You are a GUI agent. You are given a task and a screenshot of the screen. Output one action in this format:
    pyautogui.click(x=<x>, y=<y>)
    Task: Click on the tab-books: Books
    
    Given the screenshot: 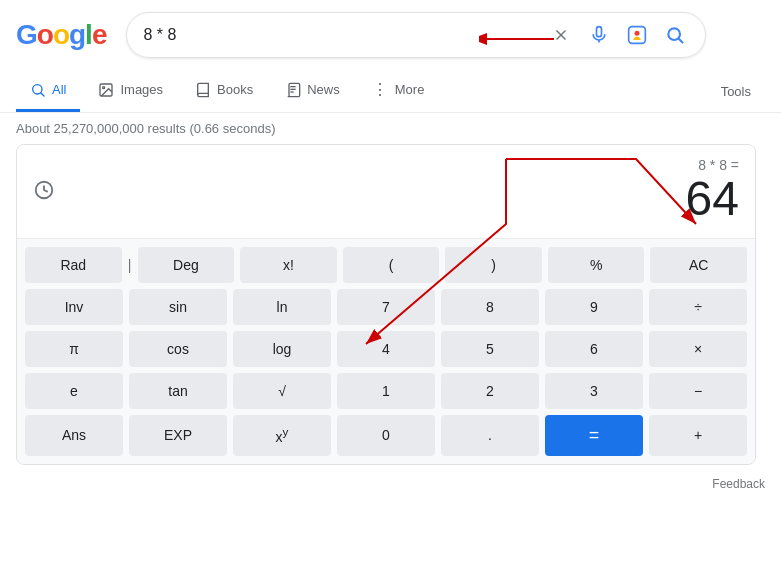 What is the action you would take?
    pyautogui.click(x=224, y=91)
    